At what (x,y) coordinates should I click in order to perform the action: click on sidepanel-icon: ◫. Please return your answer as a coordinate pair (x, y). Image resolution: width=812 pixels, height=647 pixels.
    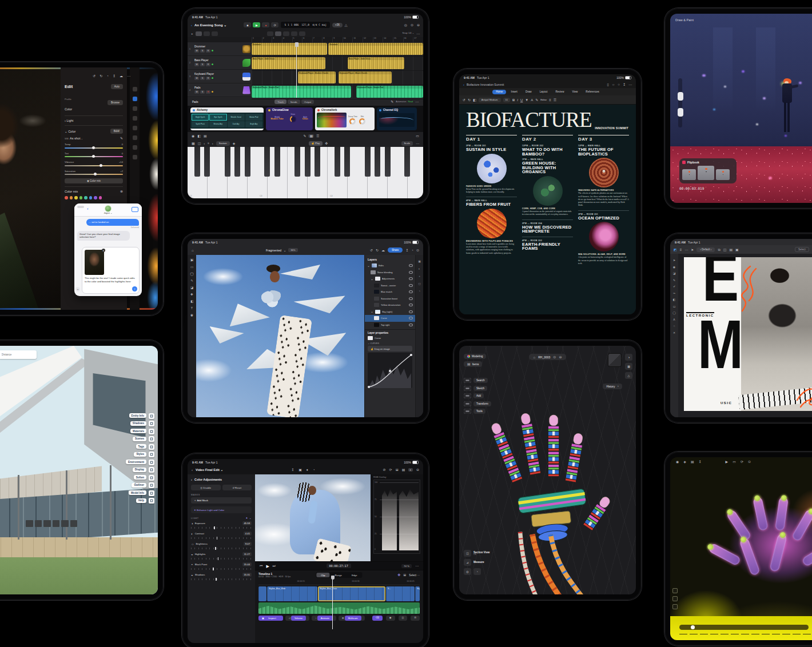
    Looking at the image, I should click on (200, 143).